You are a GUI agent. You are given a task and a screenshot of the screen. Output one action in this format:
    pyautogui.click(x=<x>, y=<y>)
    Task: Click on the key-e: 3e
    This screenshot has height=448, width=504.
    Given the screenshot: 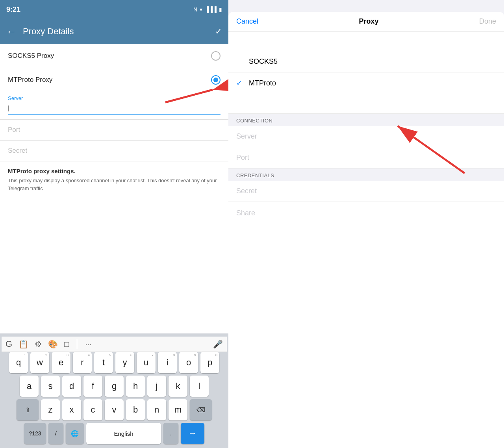 What is the action you would take?
    pyautogui.click(x=61, y=363)
    